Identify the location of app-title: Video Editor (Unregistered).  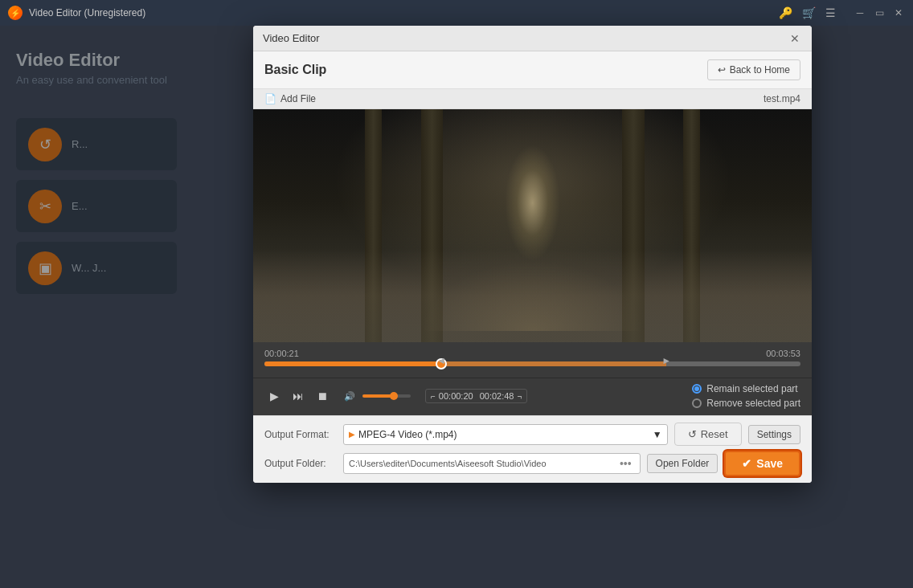
(87, 13).